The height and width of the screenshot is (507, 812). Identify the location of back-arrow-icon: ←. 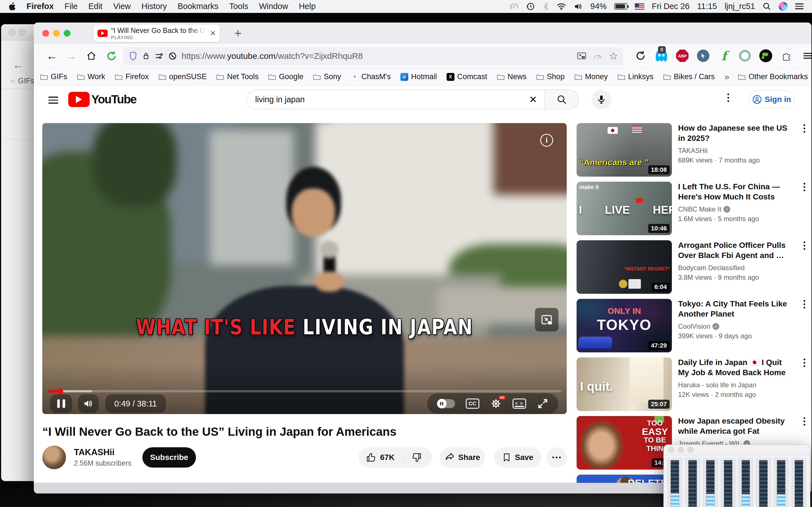
(18, 65).